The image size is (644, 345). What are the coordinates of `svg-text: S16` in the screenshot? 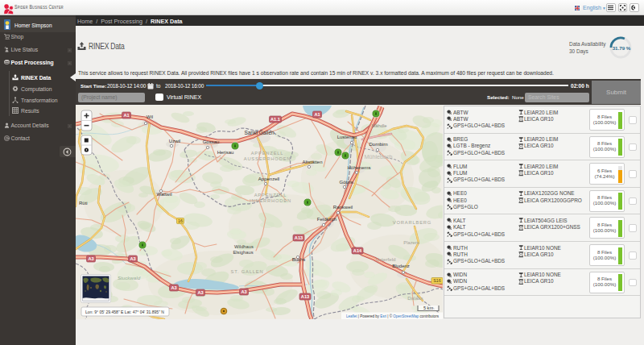 It's located at (437, 281).